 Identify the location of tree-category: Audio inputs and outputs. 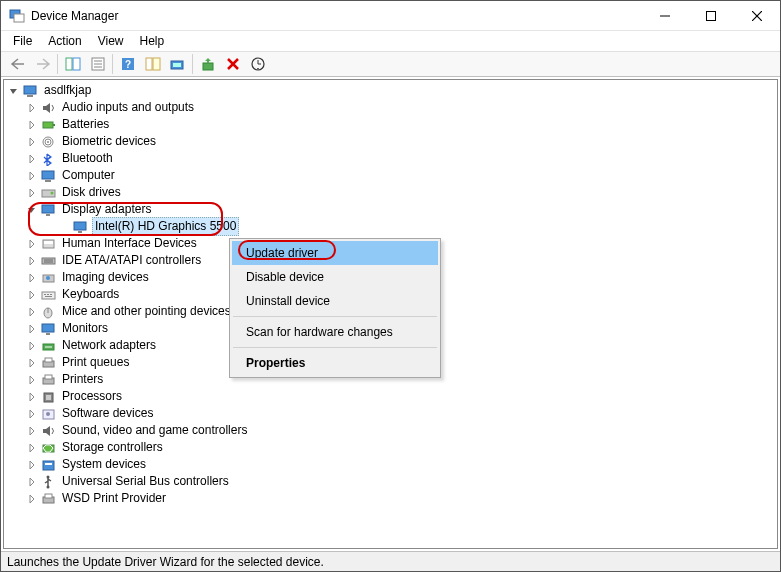
(390, 108).